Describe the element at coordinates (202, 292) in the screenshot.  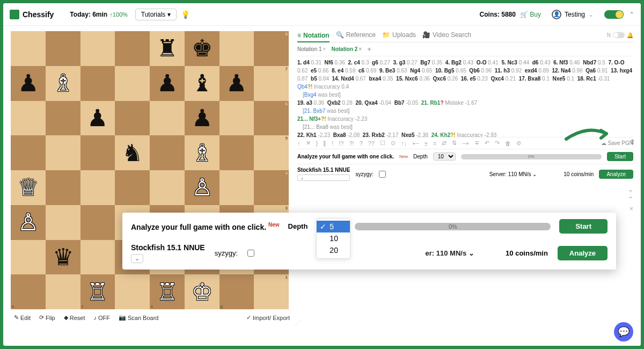
I see `piece: ♔` at that location.